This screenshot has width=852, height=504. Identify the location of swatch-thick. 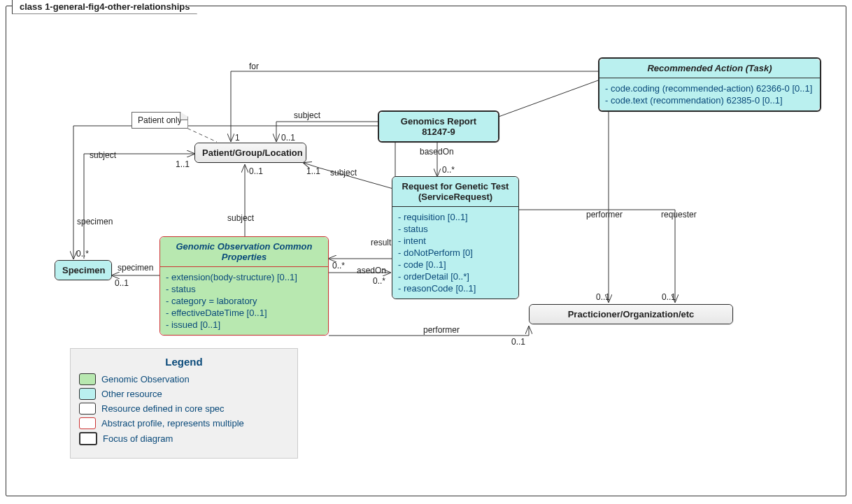
(88, 439).